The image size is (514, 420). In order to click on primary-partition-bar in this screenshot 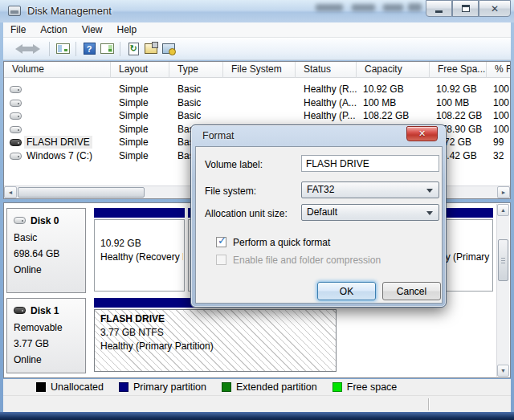, I will do `click(140, 213)`.